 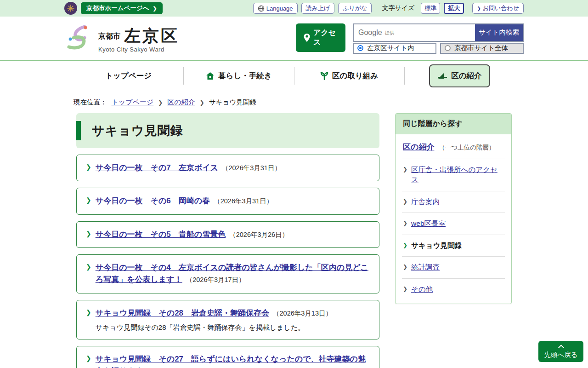 What do you see at coordinates (425, 267) in the screenshot?
I see `sidebar-item-link: 統計調査` at bounding box center [425, 267].